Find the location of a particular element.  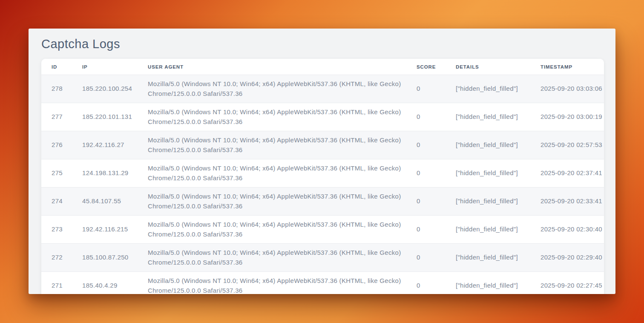

column-header-id: ID is located at coordinates (57, 67).